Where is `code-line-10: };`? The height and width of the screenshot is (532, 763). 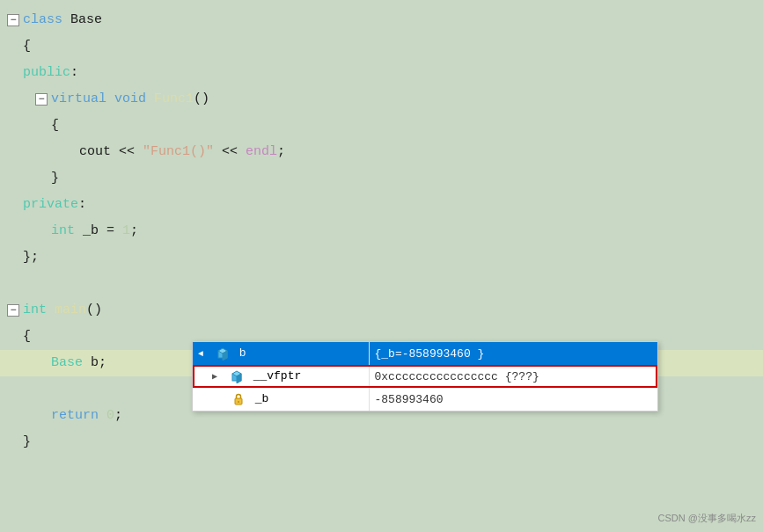 code-line-10: }; is located at coordinates (382, 258).